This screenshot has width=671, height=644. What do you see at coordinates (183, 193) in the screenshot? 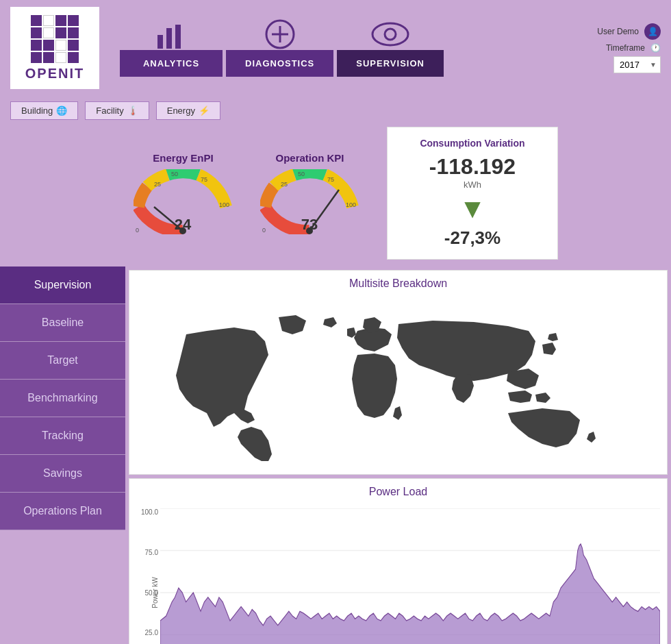
I see `energy-enpi-gauge: Energy EnPI 0 50 100 25 75 24` at bounding box center [183, 193].